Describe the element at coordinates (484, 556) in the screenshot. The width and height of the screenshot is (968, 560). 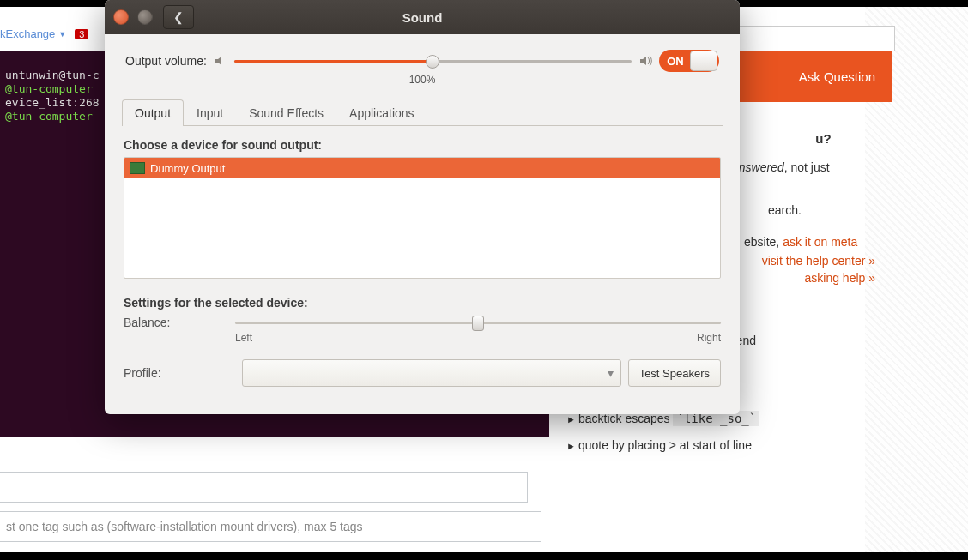
I see `window-chrome-bottom` at that location.